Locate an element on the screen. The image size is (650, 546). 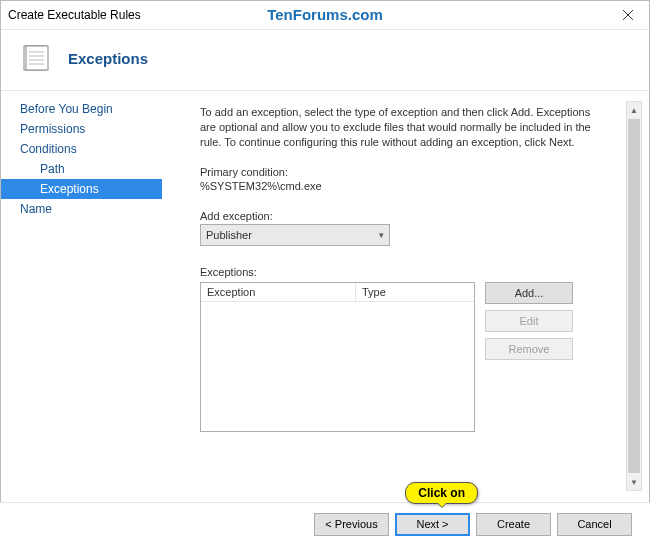
sidebar-item-before-you-begin: Before You Begin is located at coordinates (81, 109).